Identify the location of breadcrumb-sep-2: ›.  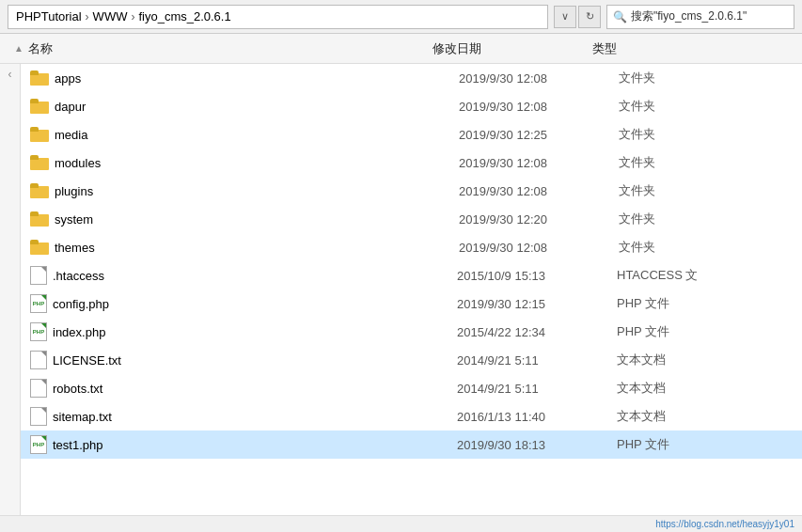
(133, 17).